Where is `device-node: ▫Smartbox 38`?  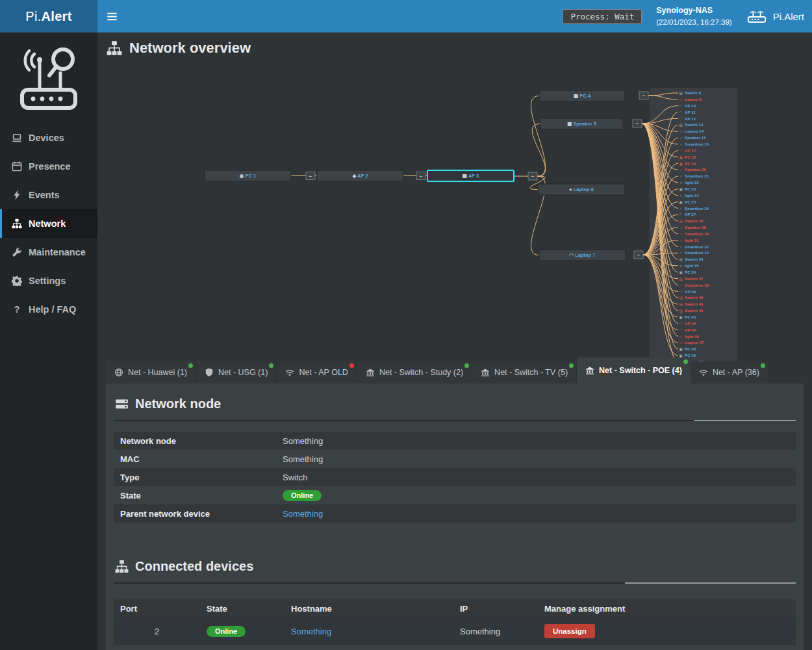
device-node: ▫Smartbox 38 is located at coordinates (695, 285).